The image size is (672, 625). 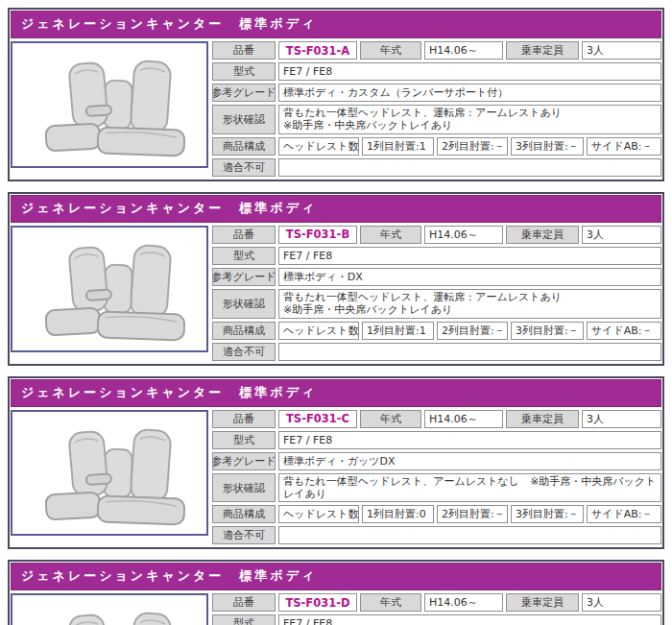 I want to click on composition-row1-armrest: 1列目肘置:0, so click(x=397, y=515).